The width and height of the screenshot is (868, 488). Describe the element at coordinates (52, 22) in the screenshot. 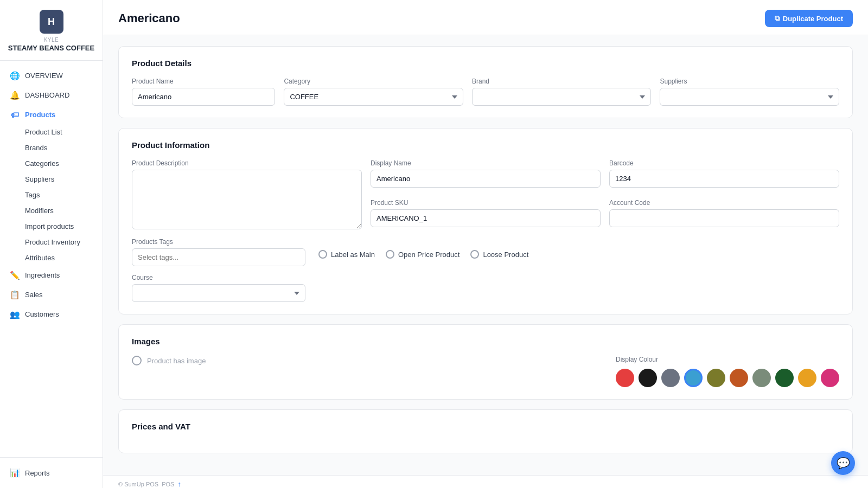

I see `logo-box: H` at that location.